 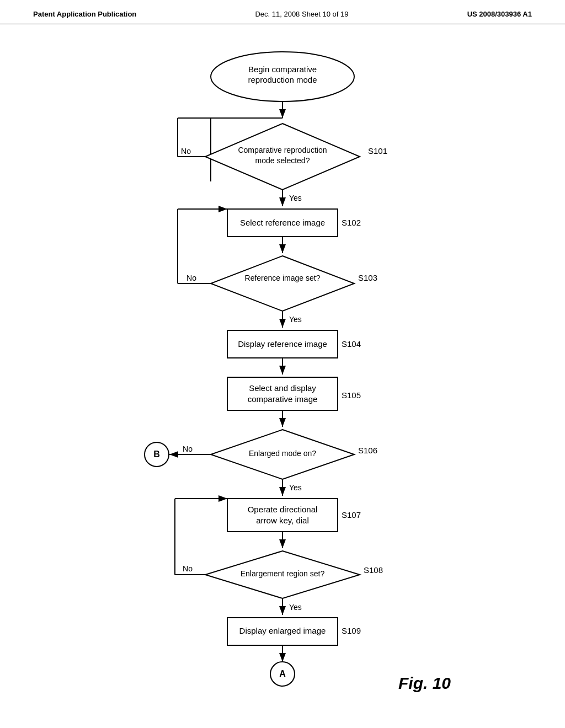 I want to click on svg-text: S108, so click(x=373, y=570).